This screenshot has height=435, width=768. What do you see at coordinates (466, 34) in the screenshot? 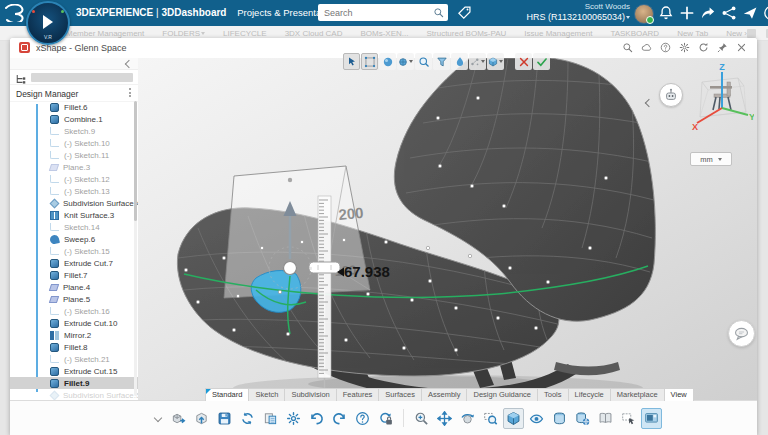
I see `dashboard-tab-structured-boms-pau: Structured BOMs-PAU` at bounding box center [466, 34].